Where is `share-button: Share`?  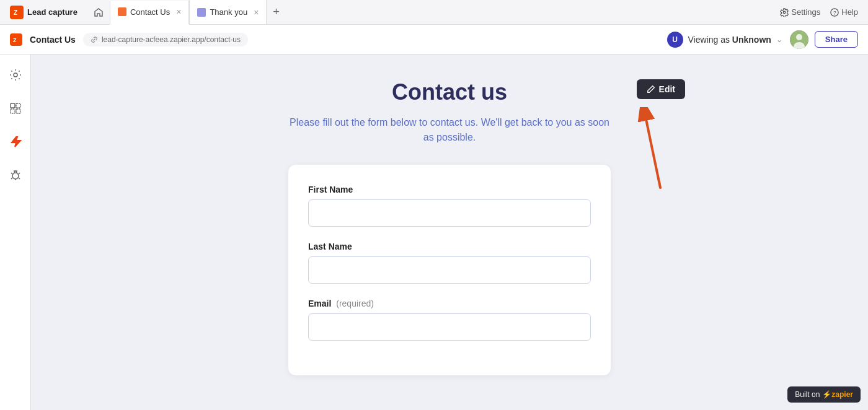
share-button: Share is located at coordinates (836, 40).